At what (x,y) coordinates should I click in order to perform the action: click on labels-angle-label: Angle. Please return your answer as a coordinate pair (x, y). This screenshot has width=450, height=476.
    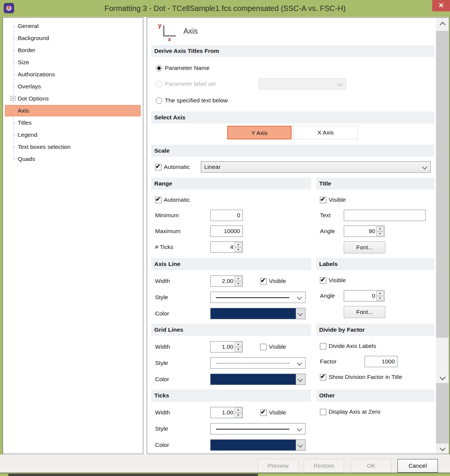
    Looking at the image, I should click on (332, 296).